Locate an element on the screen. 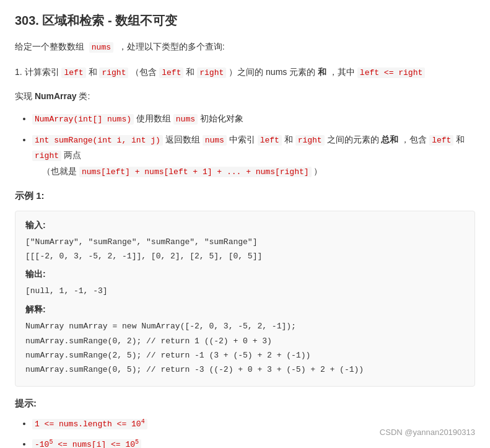 This screenshot has height=448, width=490. hint-item-2: -105 <= nums[i] <= 105 is located at coordinates (254, 442).